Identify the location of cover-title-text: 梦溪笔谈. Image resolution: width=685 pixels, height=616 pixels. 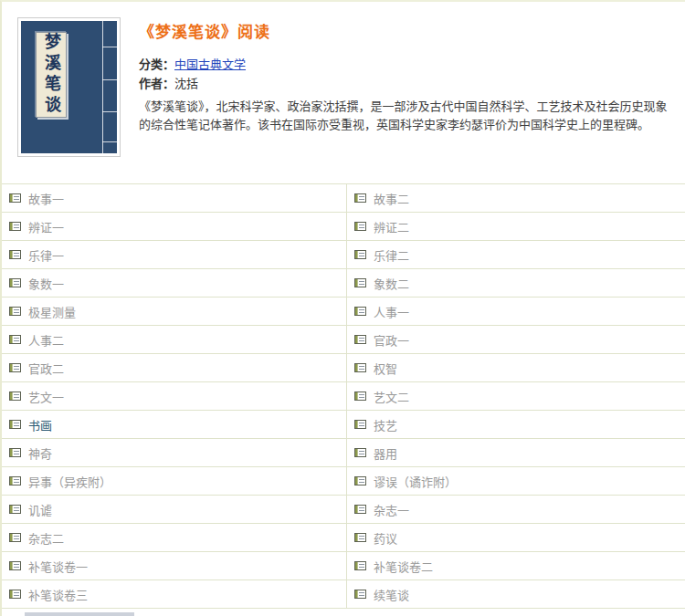
(51, 75).